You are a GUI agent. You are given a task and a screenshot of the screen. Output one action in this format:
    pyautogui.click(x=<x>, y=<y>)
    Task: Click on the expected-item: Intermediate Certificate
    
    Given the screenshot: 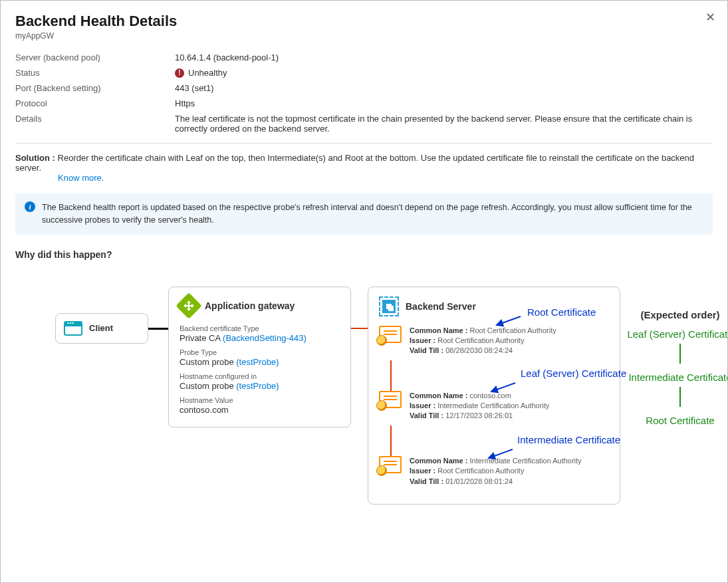 What is the action you would take?
    pyautogui.click(x=677, y=378)
    